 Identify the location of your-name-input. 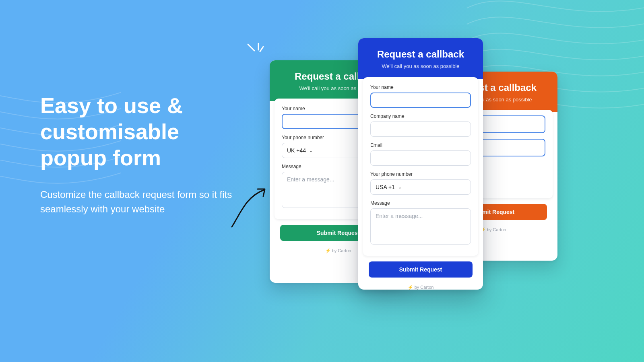
(421, 100).